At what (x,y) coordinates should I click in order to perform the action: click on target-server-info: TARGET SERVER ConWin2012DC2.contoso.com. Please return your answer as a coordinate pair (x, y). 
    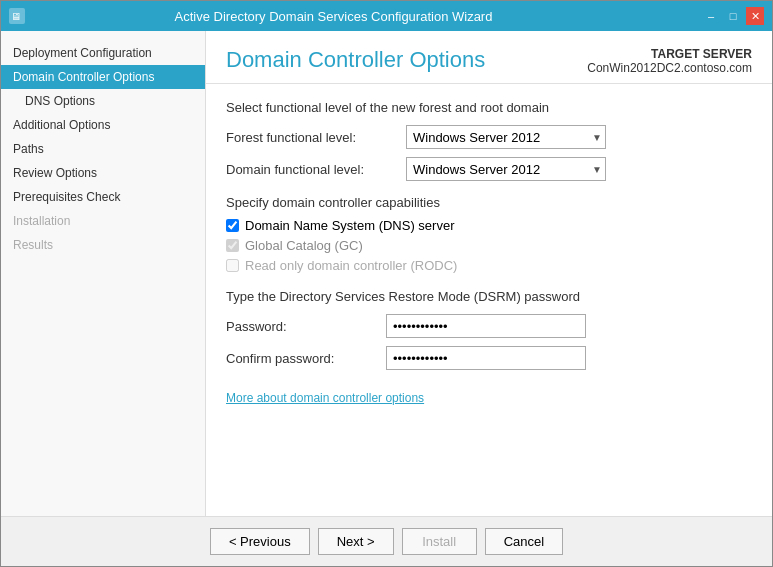
    Looking at the image, I should click on (670, 61).